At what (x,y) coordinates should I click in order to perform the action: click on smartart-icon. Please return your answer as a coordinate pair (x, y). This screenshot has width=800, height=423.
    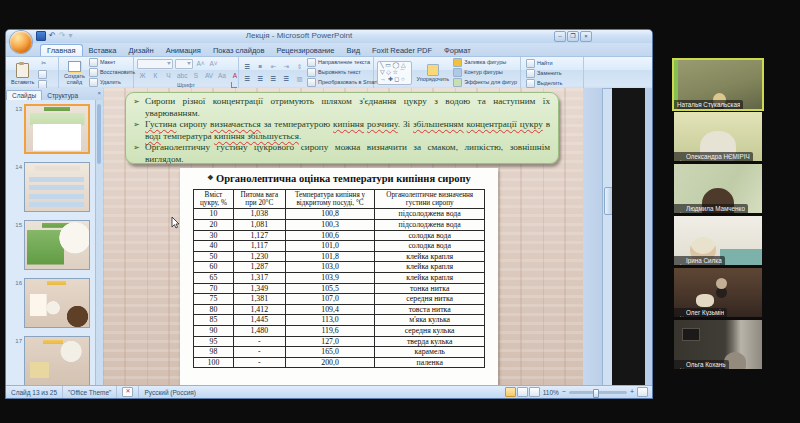
    Looking at the image, I should click on (312, 82).